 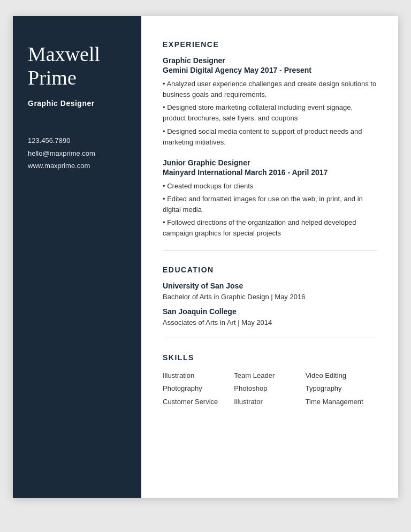 I want to click on bullet-2-3: • Followed directions of the organizatio…, so click(x=270, y=228).